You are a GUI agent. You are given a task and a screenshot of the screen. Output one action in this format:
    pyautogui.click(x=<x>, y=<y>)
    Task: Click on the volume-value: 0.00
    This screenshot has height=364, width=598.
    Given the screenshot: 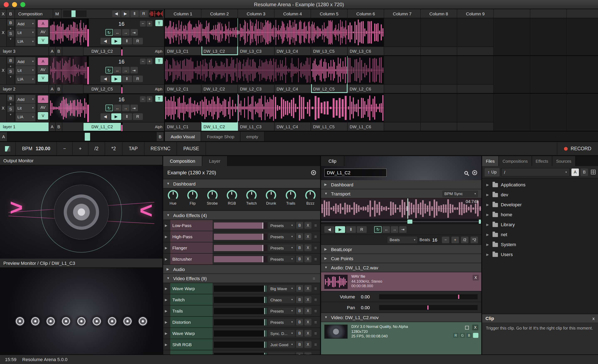 What is the action you would take?
    pyautogui.click(x=368, y=297)
    